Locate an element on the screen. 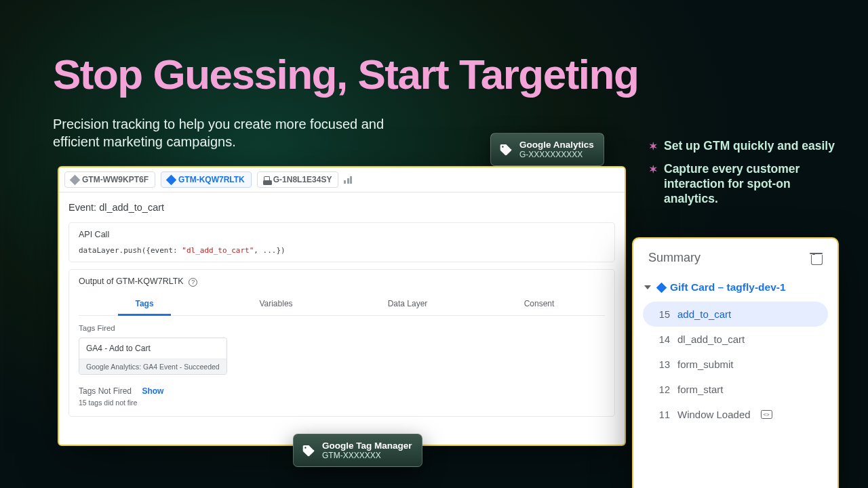 This screenshot has height=488, width=868. event-item-add-to-cart: 15 add_to_cart is located at coordinates (735, 314).